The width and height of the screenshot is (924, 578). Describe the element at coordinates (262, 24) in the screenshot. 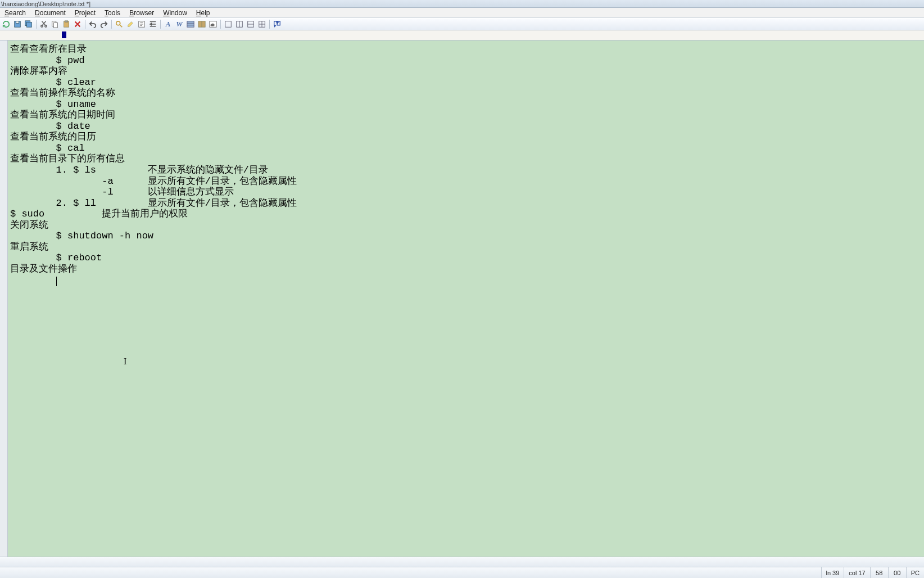

I see `layout-4-icon` at that location.